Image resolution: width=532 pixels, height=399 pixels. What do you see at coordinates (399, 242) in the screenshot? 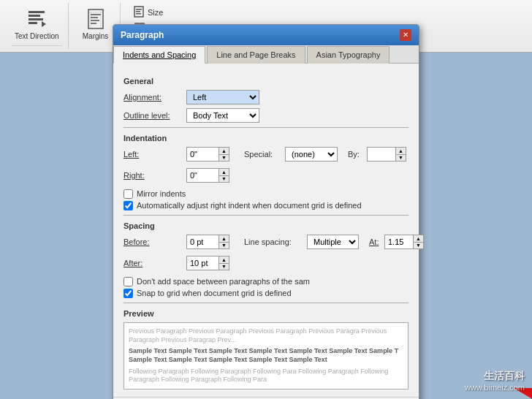
I see `at-input` at bounding box center [399, 242].